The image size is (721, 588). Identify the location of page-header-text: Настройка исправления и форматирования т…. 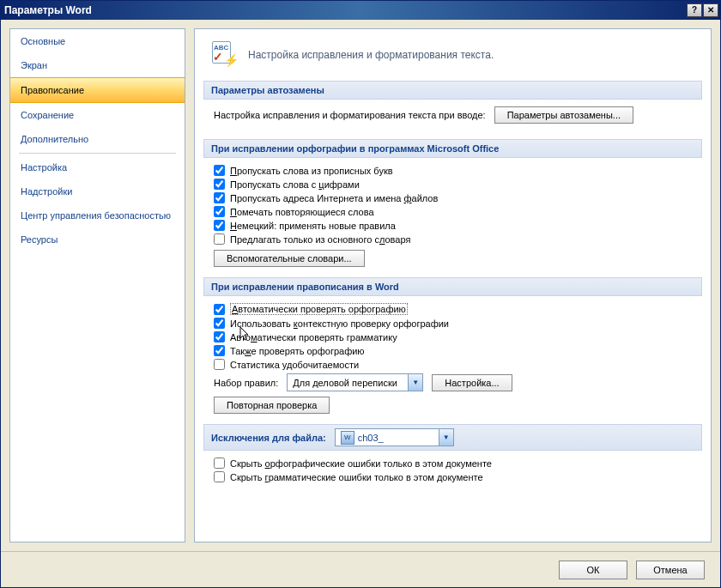
(371, 55).